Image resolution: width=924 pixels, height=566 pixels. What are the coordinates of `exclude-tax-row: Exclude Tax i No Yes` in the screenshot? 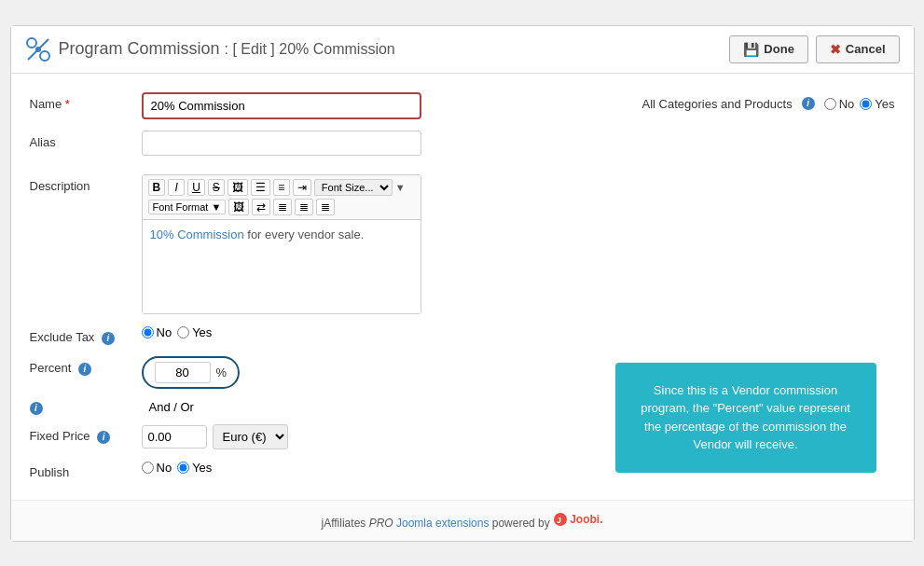 It's located at (313, 336).